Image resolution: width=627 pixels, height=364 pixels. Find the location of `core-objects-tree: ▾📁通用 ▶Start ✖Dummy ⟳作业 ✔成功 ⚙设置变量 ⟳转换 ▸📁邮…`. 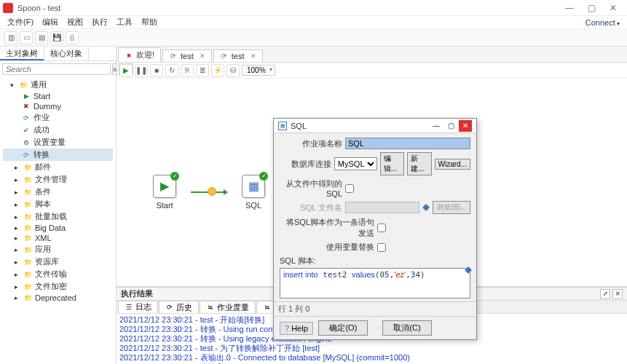

core-objects-tree: ▾📁通用 ▶Start ✖Dummy ⟳作业 ✔成功 ⚙设置变量 ⟳转换 ▸📁邮… is located at coordinates (58, 221).